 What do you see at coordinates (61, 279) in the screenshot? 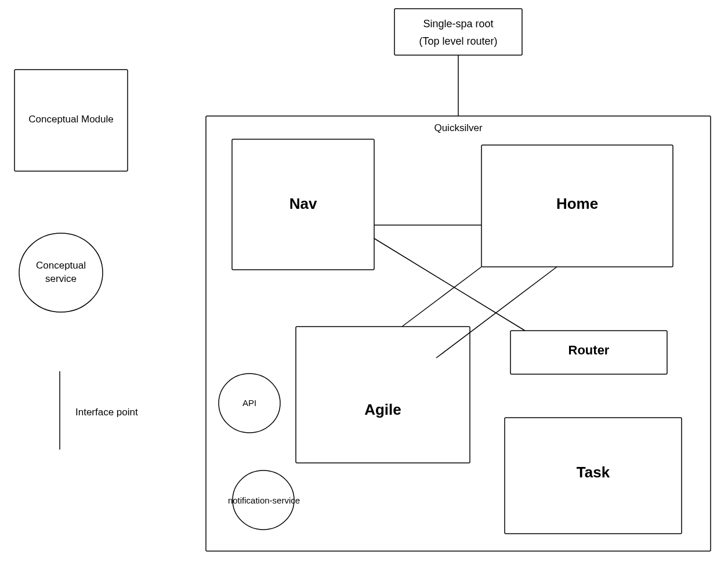
I see `legend-service-label-line2: service` at bounding box center [61, 279].